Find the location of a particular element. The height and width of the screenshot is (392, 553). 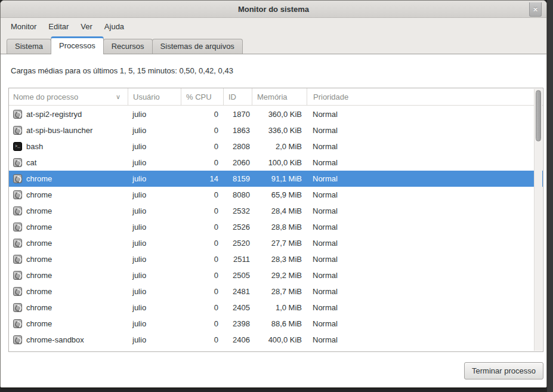

process-memory: 28,8 MiB is located at coordinates (279, 227).